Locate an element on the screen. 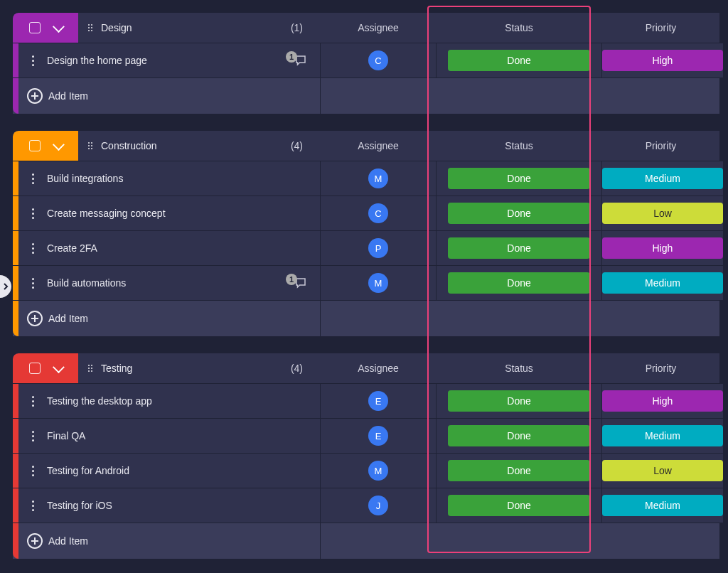 This screenshot has width=728, height=573. task-row: Create 2FAPDoneHigh is located at coordinates (366, 248).